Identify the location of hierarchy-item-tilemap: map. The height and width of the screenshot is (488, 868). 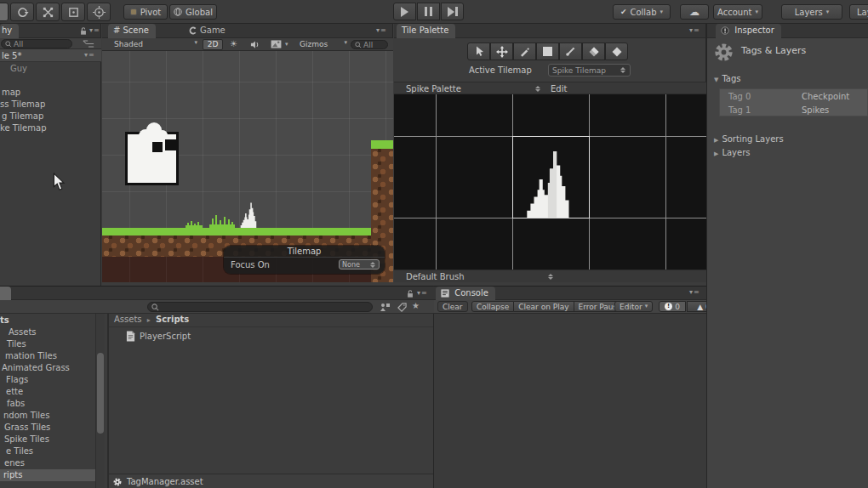
(11, 92).